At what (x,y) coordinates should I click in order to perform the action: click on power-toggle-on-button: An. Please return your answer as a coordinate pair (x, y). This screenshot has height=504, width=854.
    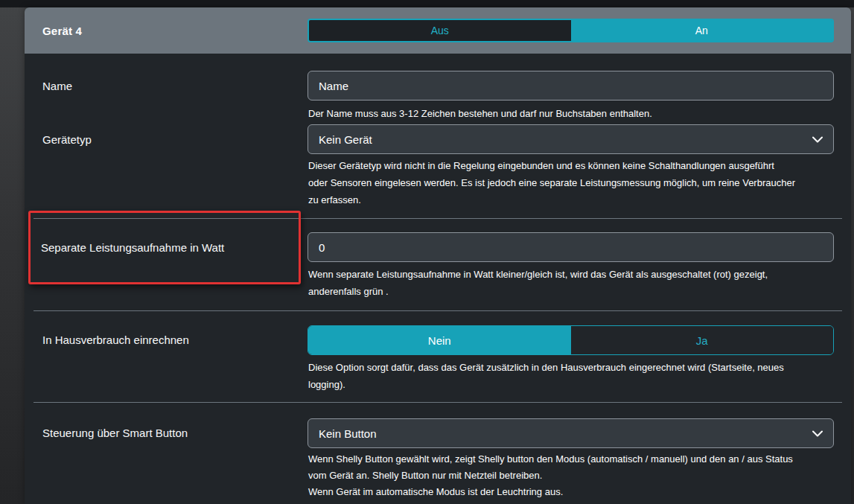
    Looking at the image, I should click on (702, 31).